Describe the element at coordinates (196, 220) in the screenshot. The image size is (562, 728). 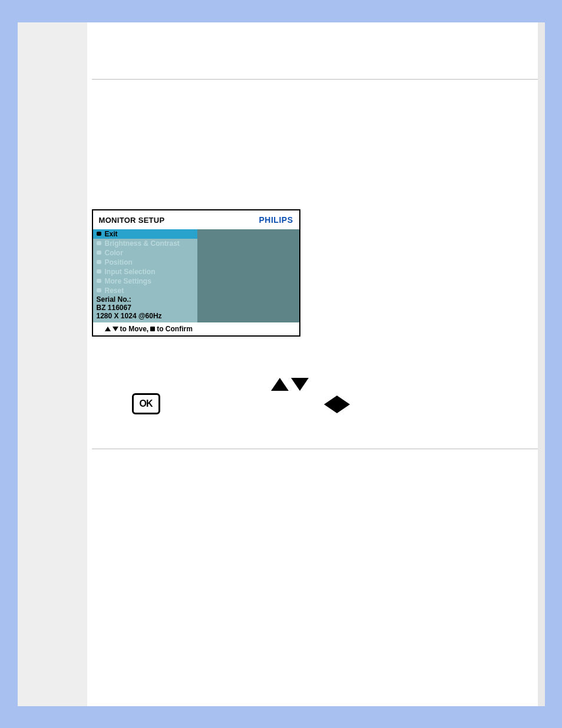
I see `osd-header: MONITOR SETUP PHILIPS` at that location.